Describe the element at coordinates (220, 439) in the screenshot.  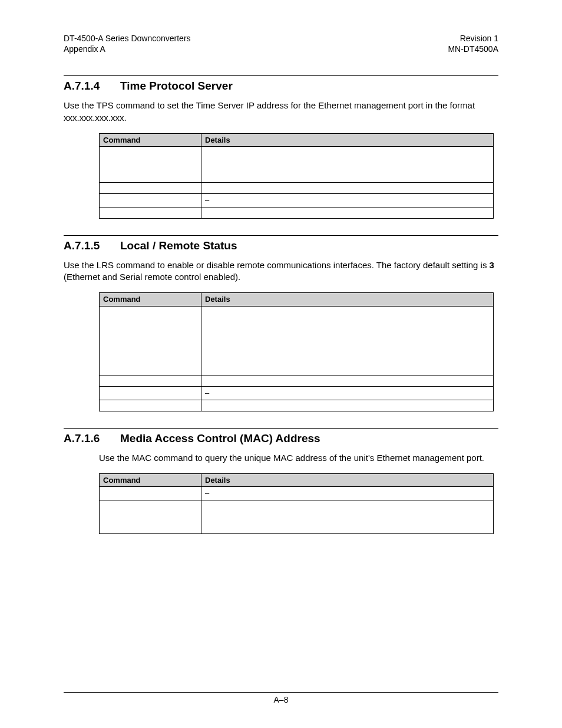
I see `section-title: Media Access Control (MAC) Address` at that location.